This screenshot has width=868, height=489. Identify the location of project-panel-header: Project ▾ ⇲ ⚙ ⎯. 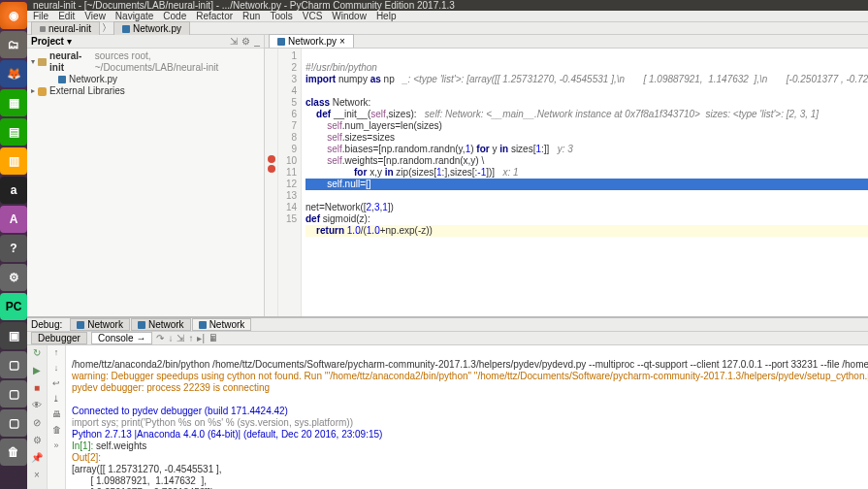
(145, 42).